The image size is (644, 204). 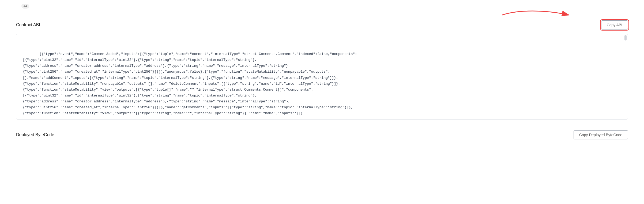 What do you see at coordinates (615, 25) in the screenshot?
I see `copy-abi-button: Copy ABI` at bounding box center [615, 25].